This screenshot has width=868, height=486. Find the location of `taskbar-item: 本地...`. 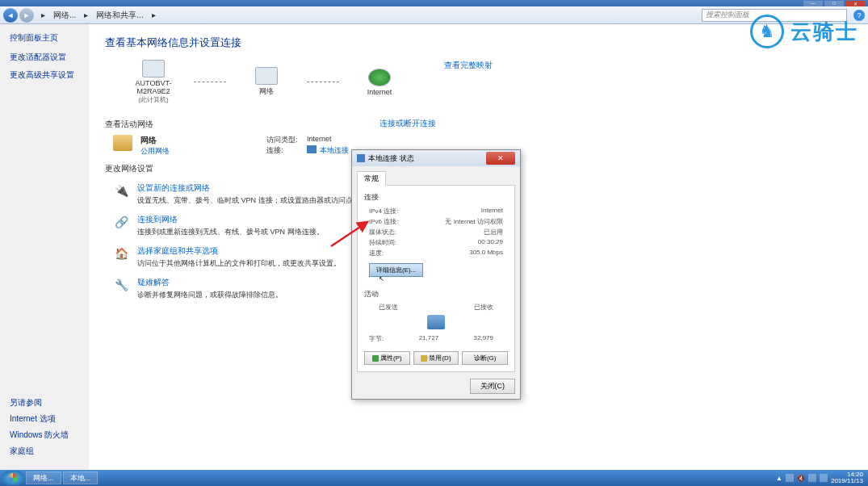

taskbar-item: 本地... is located at coordinates (81, 478).